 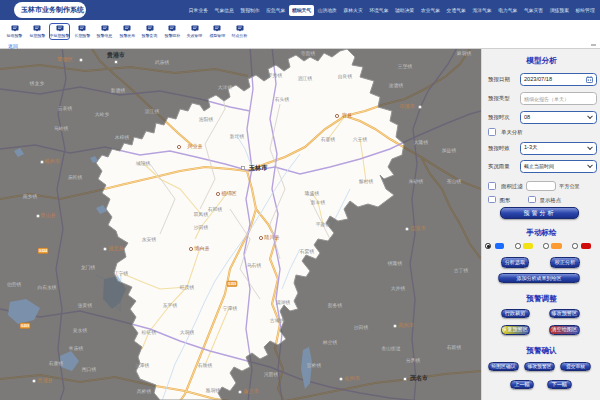 What do you see at coordinates (431, 10) in the screenshot?
I see `nav-item-9: 农业气象` at bounding box center [431, 10].